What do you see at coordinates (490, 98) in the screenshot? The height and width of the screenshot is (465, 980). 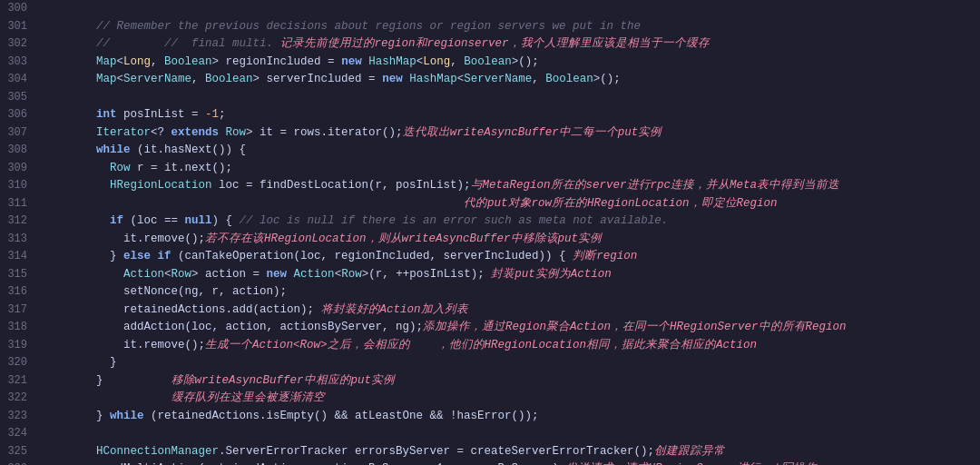 I see `table-row: 305` at bounding box center [490, 98].